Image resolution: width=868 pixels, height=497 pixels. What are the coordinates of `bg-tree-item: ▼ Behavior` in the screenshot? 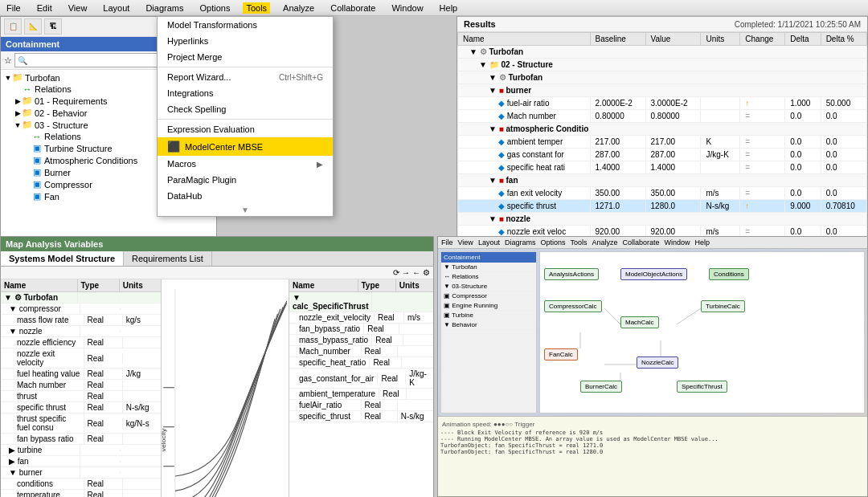 It's located at (489, 325).